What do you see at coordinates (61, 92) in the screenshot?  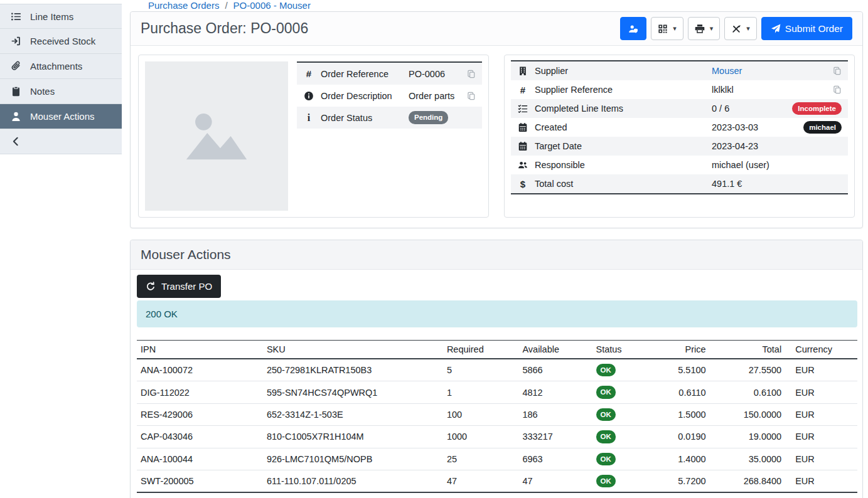 I see `sidebar-item-notes: Notes` at bounding box center [61, 92].